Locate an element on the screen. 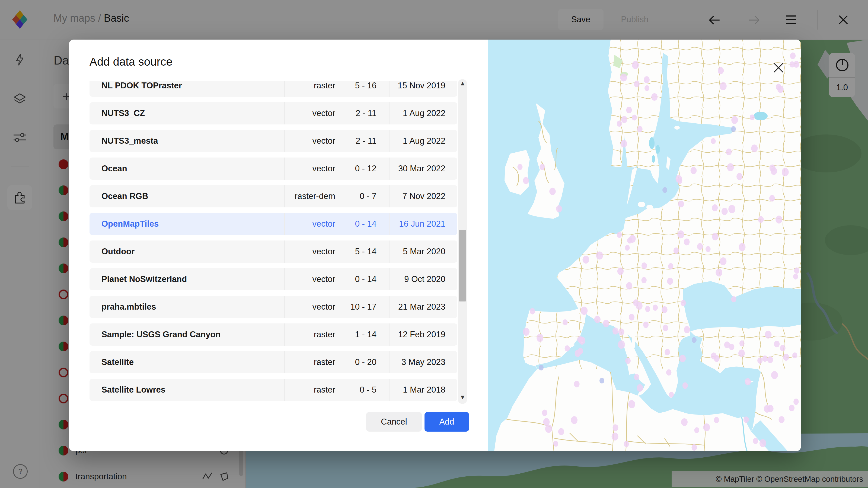 Image resolution: width=868 pixels, height=488 pixels. dialog-close-icon is located at coordinates (778, 68).